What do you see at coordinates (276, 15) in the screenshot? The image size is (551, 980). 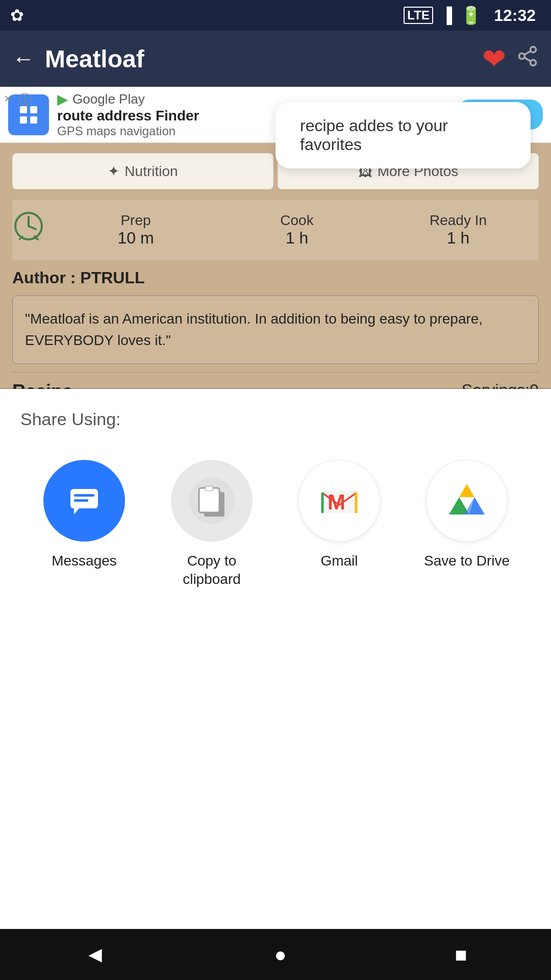 I see `status-bar: ✿ LTE ▐ 🔋 12:32` at bounding box center [276, 15].